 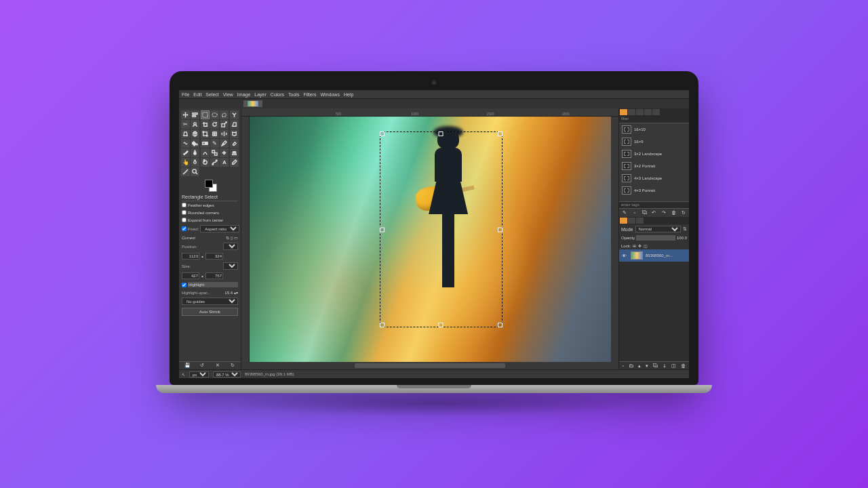 What do you see at coordinates (655, 366) in the screenshot?
I see `duplicate-layer-icon: ⿻` at bounding box center [655, 366].